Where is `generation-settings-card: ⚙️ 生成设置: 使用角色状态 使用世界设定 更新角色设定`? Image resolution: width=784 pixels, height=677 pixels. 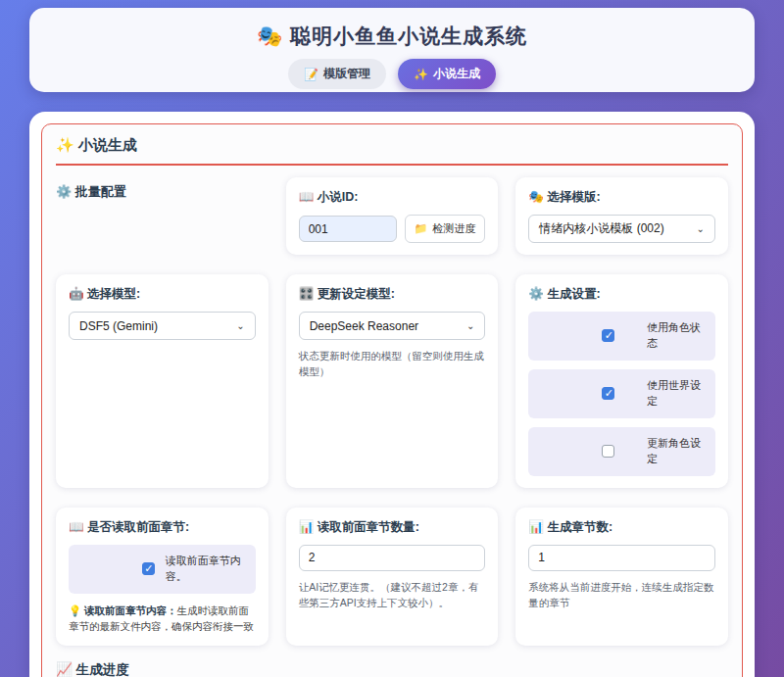
generation-settings-card: ⚙️ 生成设置: 使用角色状态 使用世界设定 更新角色设定 is located at coordinates (621, 381).